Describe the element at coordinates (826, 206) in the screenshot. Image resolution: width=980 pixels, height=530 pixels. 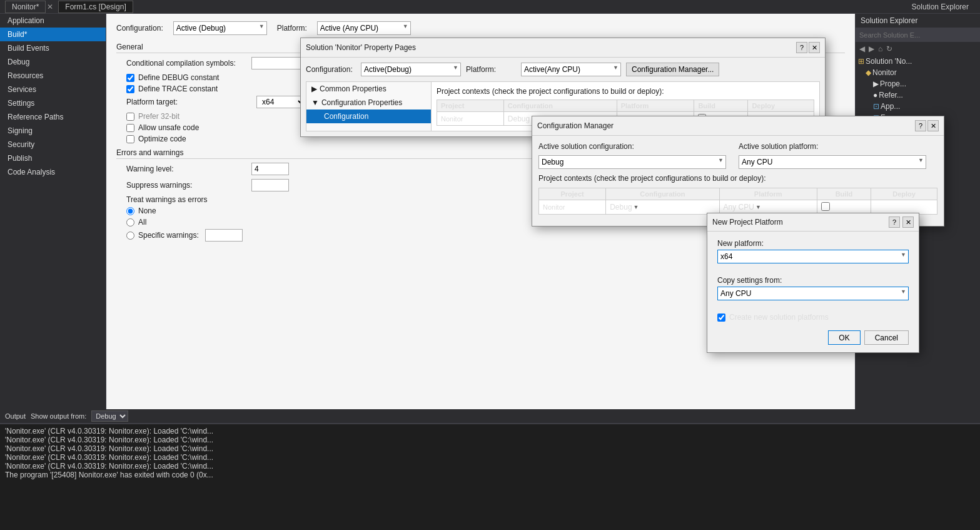
I see `cm-build-checkbox` at that location.